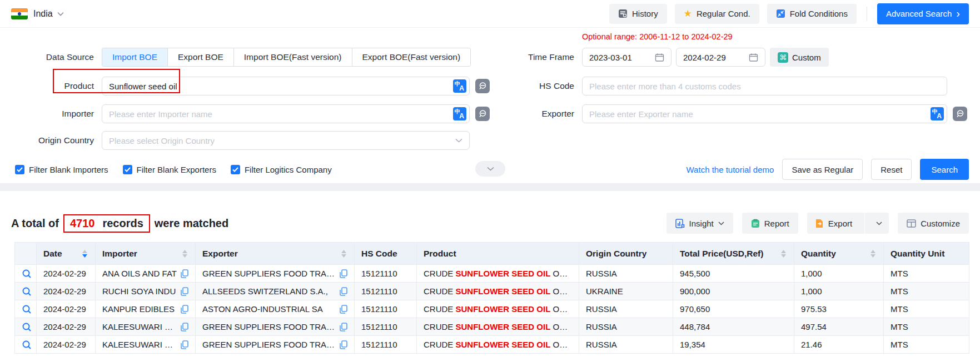 This screenshot has height=362, width=980. I want to click on custom-label: Custom, so click(807, 58).